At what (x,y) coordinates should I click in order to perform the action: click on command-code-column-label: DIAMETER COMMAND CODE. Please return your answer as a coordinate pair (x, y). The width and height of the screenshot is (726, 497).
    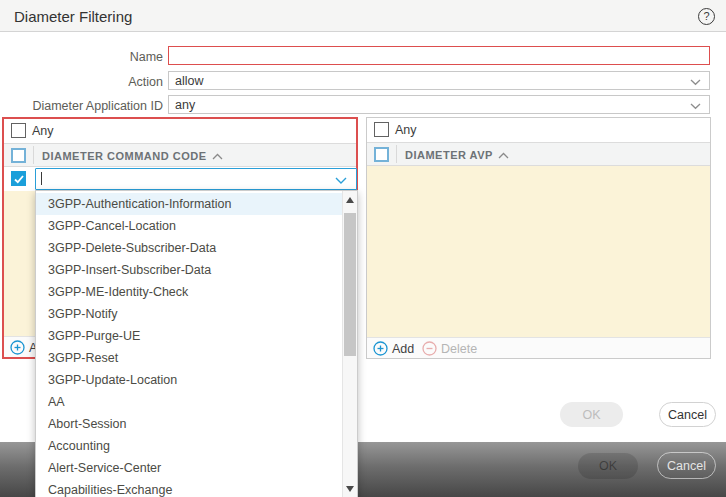
    Looking at the image, I should click on (124, 156).